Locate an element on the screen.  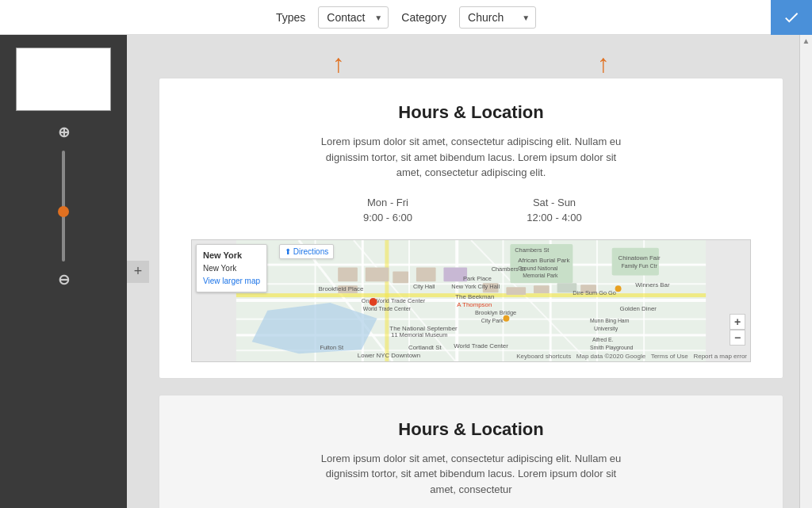
svg-text: Lower NYC Downtown is located at coordinates (389, 355).